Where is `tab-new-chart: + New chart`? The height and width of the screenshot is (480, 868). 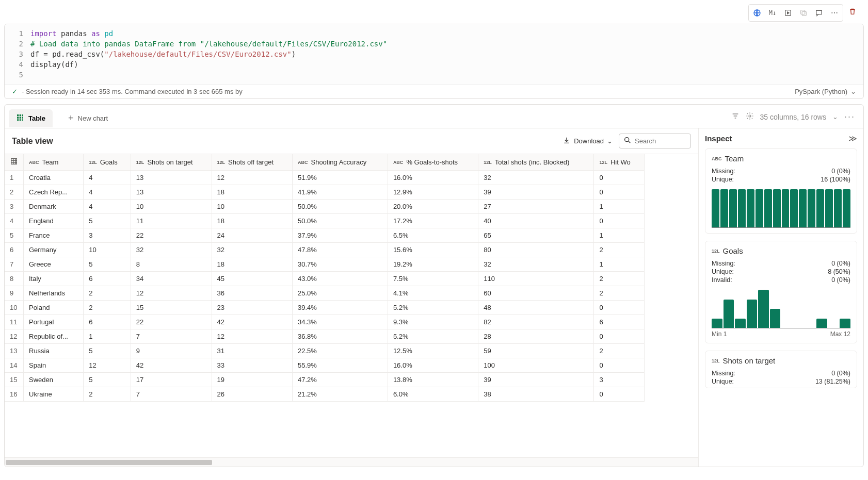 tab-new-chart: + New chart is located at coordinates (88, 119).